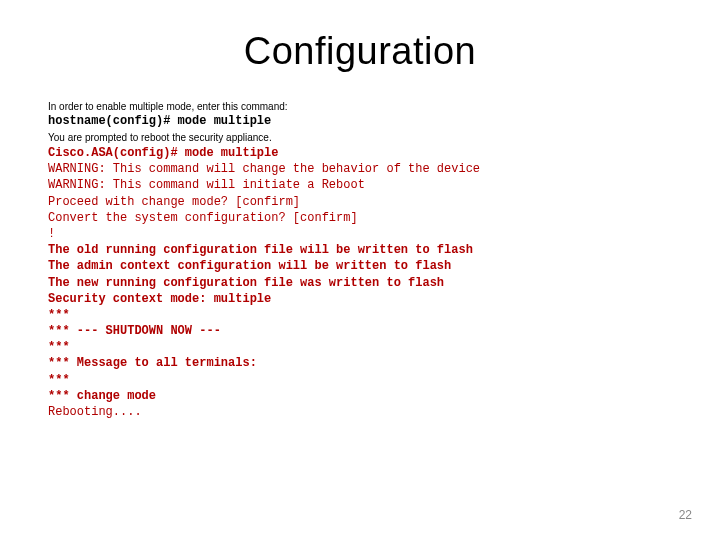  Describe the element at coordinates (174, 202) in the screenshot. I see `term-line: Proceed with change mode? [confirm]` at that location.